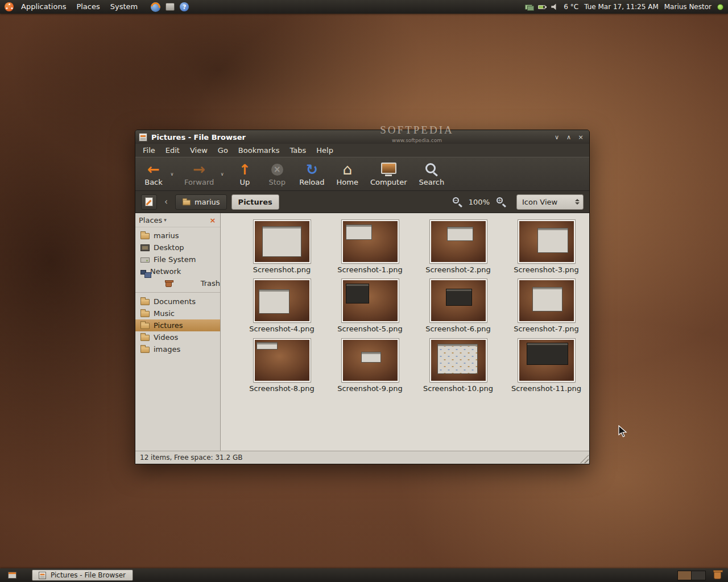  Describe the element at coordinates (177, 259) in the screenshot. I see `sidebar-item-file-system: File System` at that location.